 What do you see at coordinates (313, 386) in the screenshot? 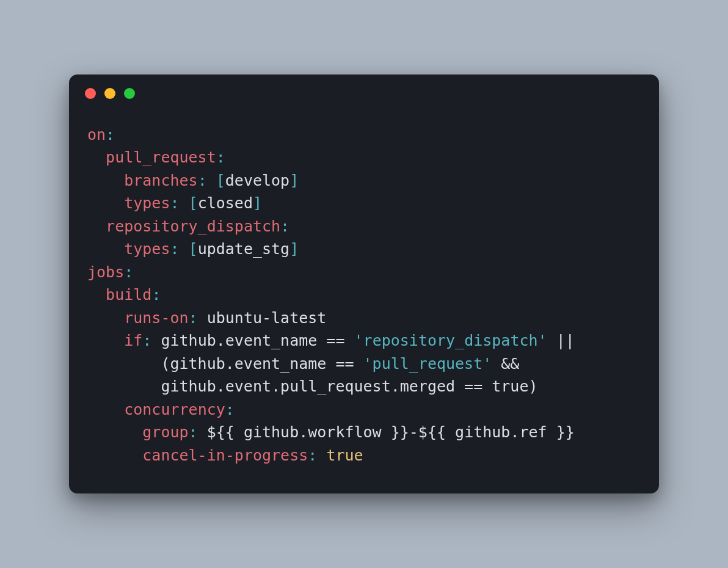
I see `code-token: github.event.pull_request.merged == true…` at bounding box center [313, 386].